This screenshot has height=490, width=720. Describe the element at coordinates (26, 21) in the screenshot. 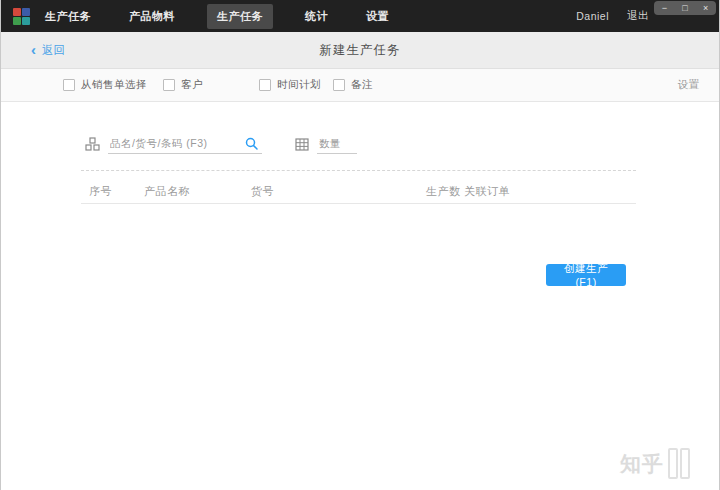

I see `logo-square-teal` at that location.